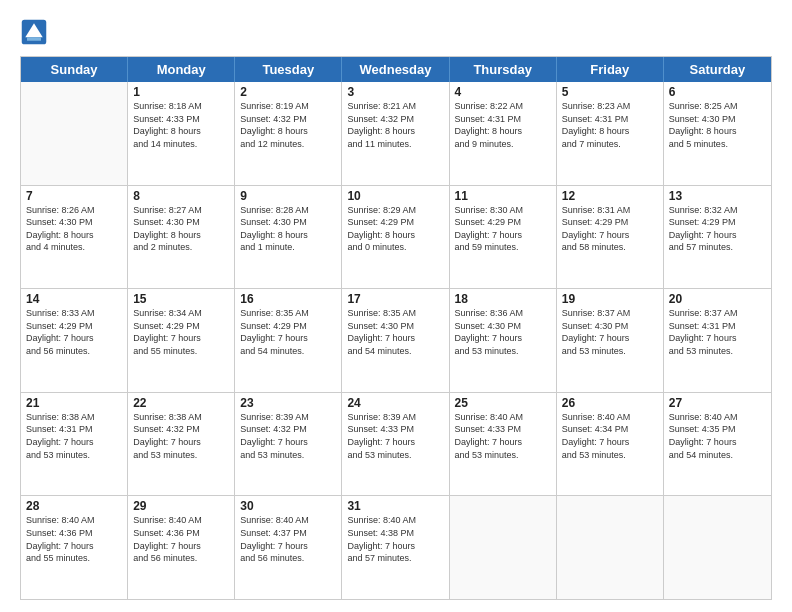 The height and width of the screenshot is (612, 792). What do you see at coordinates (718, 436) in the screenshot?
I see `day-info: Sunrise: 8:40 AM Sunset: 4:35 PM Dayligh…` at bounding box center [718, 436].